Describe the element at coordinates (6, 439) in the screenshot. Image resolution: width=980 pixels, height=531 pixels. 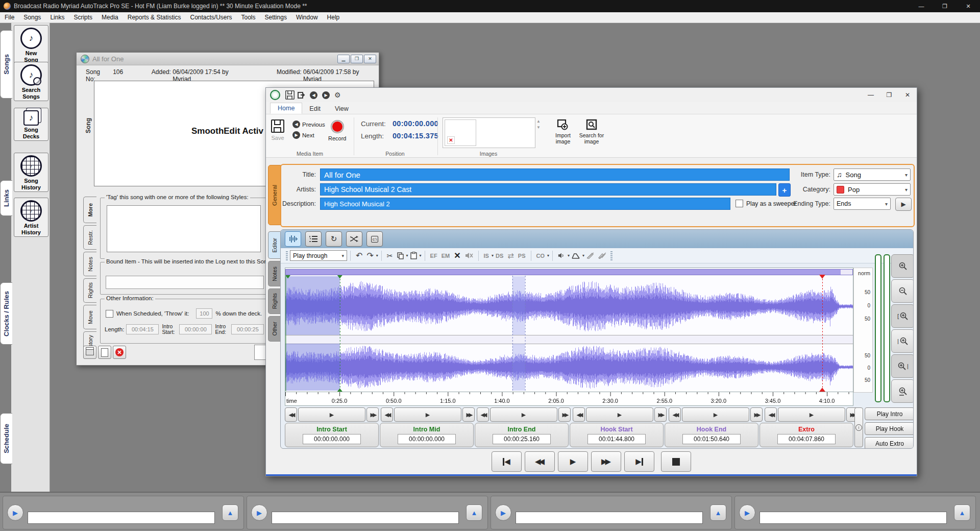
I see `sidebar-section-schedule: Schedule` at that location.